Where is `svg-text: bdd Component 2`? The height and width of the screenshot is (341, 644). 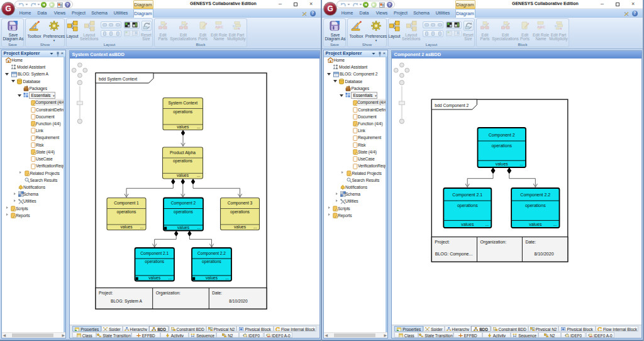
svg-text: bdd Component 2 is located at coordinates (452, 105).